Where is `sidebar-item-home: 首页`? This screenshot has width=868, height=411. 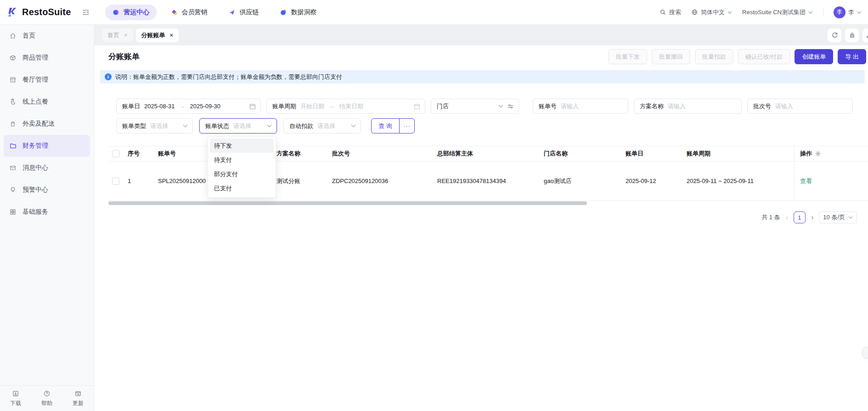
sidebar-item-home: 首页 is located at coordinates (47, 36).